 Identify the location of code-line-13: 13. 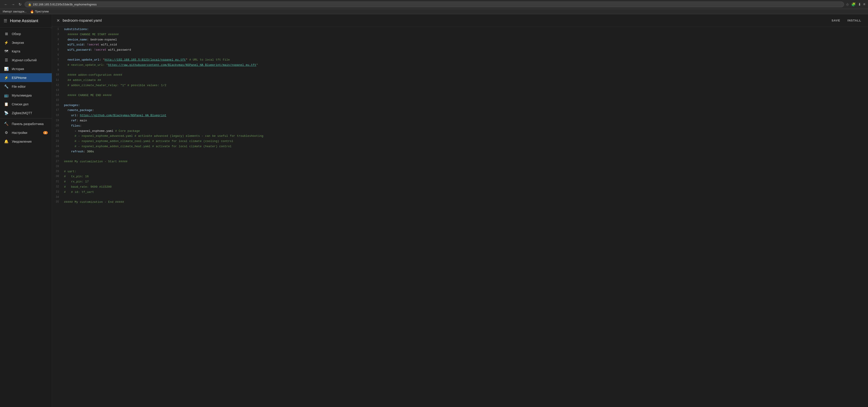
(460, 90).